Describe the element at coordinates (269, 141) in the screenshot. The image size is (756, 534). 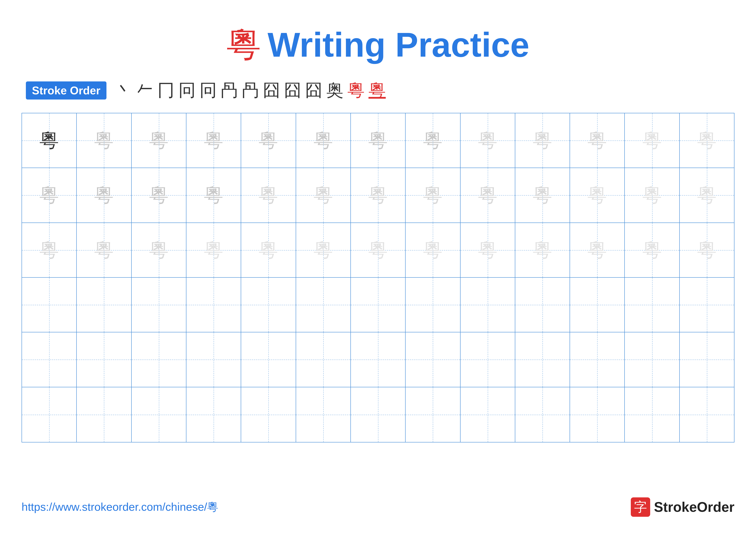
I see `grid-cell-1-5: 粵` at that location.